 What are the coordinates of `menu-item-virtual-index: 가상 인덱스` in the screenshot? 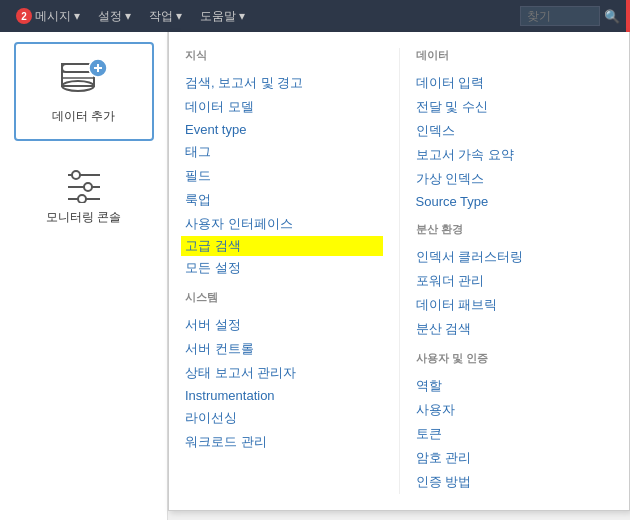 It's located at (515, 179).